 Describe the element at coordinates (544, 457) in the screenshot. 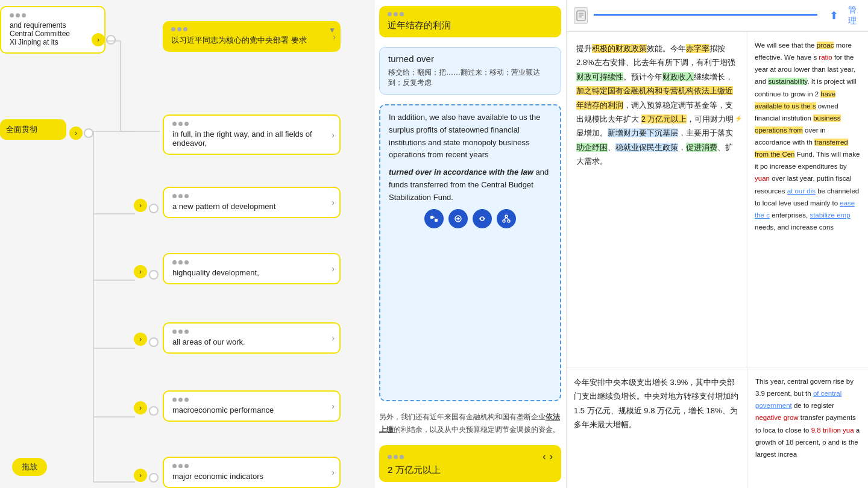

I see `nav-left: ‹` at that location.